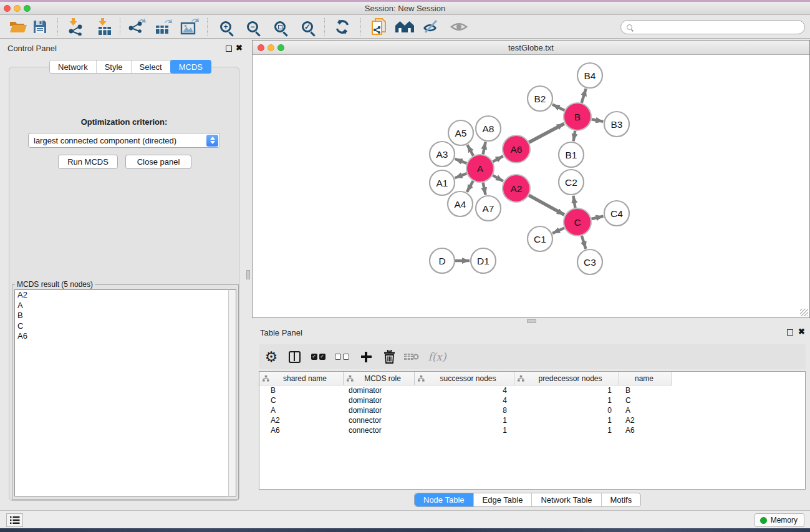 The width and height of the screenshot is (810, 532). Describe the element at coordinates (488, 128) in the screenshot. I see `graph-node-A8: A8` at that location.